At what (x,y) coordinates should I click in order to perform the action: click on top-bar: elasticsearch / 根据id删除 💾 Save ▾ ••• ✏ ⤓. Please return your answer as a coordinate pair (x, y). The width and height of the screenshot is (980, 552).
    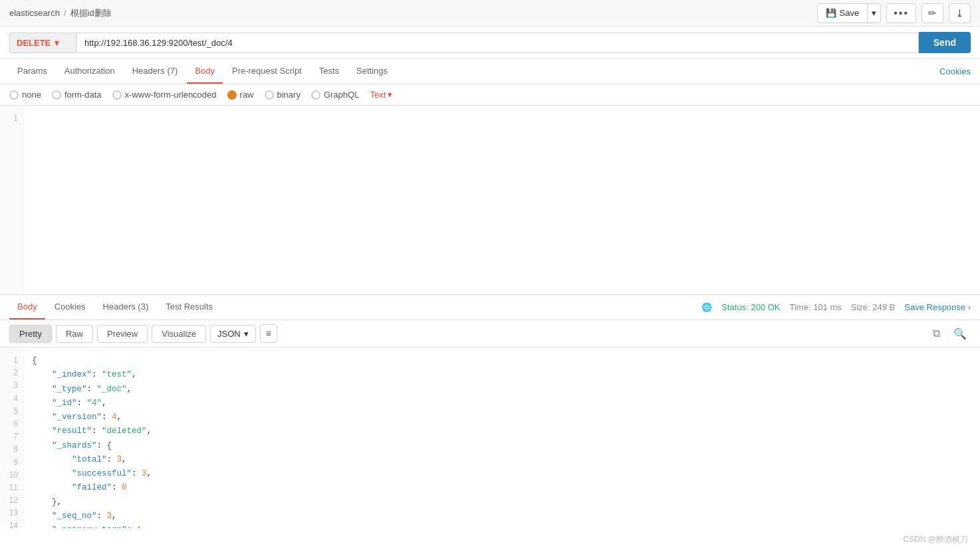
    Looking at the image, I should click on (490, 13).